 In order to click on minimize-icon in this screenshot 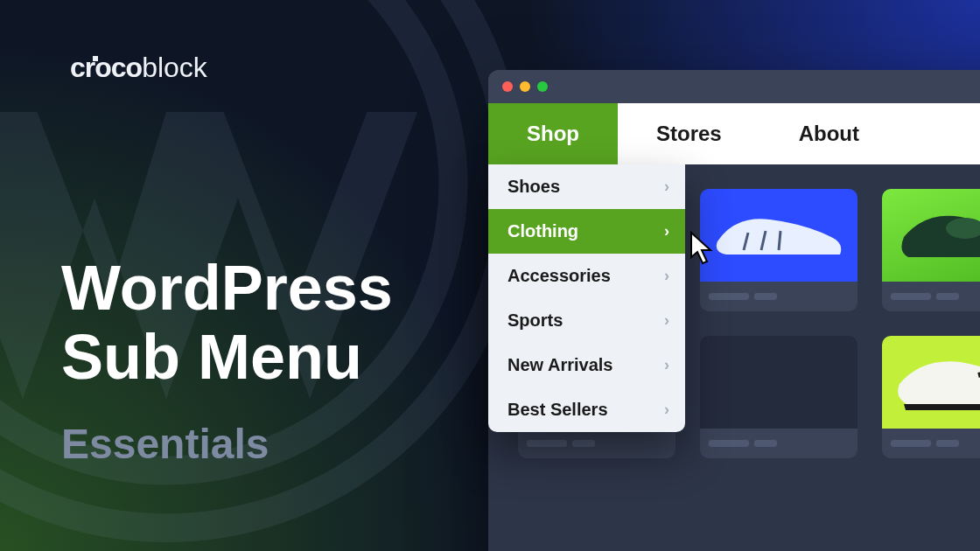, I will do `click(525, 87)`.